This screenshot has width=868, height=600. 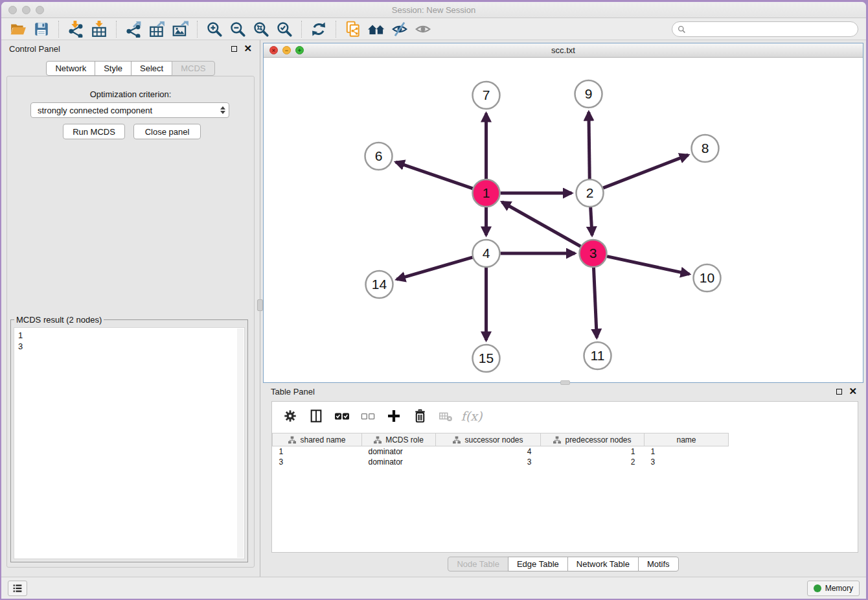 What do you see at coordinates (26, 10) in the screenshot?
I see `minimize-traffic-icon` at bounding box center [26, 10].